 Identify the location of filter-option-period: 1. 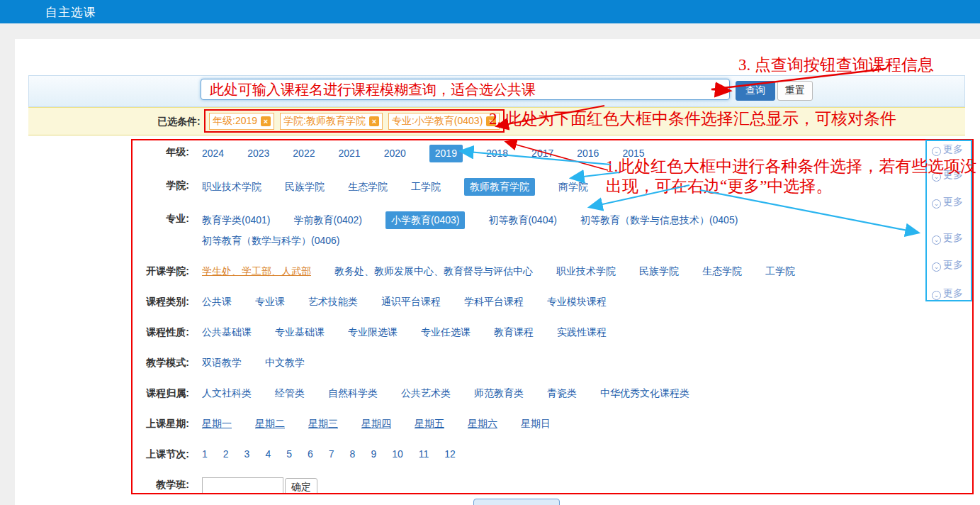
(205, 454).